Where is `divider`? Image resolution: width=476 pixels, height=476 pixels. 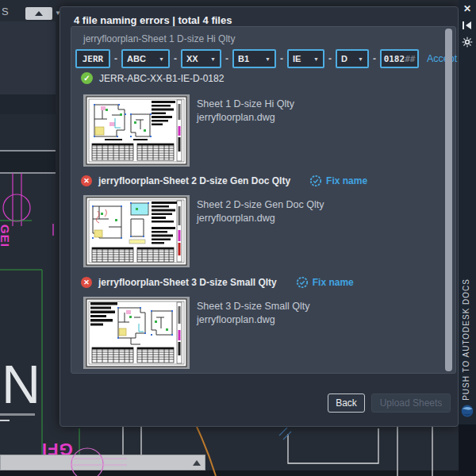 divider is located at coordinates (28, 173).